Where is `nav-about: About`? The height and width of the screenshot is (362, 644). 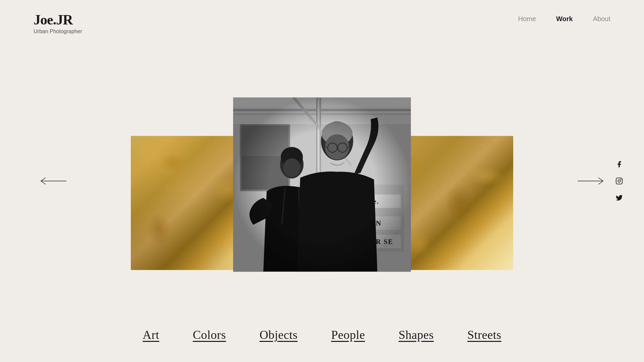
nav-about: About is located at coordinates (602, 19).